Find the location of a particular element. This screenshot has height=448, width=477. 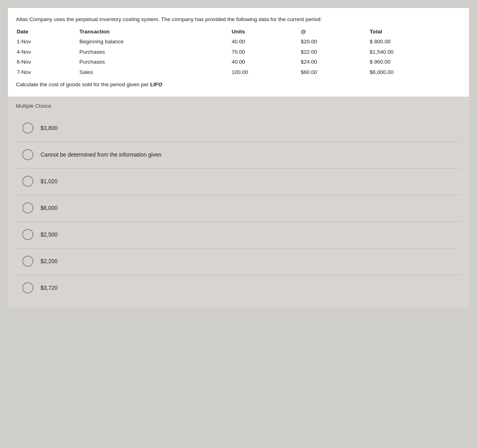

table-cell-0-2: 40.00 is located at coordinates (266, 42).